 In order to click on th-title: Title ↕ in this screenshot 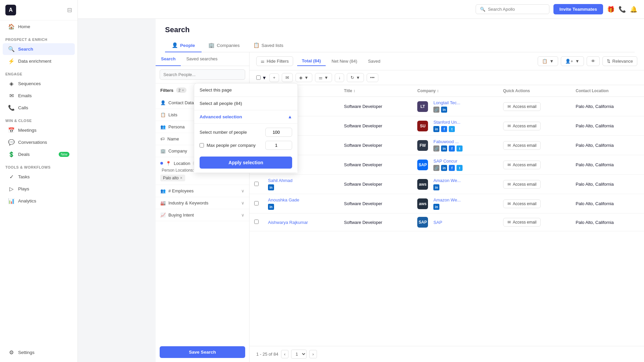, I will do `click(376, 91)`.